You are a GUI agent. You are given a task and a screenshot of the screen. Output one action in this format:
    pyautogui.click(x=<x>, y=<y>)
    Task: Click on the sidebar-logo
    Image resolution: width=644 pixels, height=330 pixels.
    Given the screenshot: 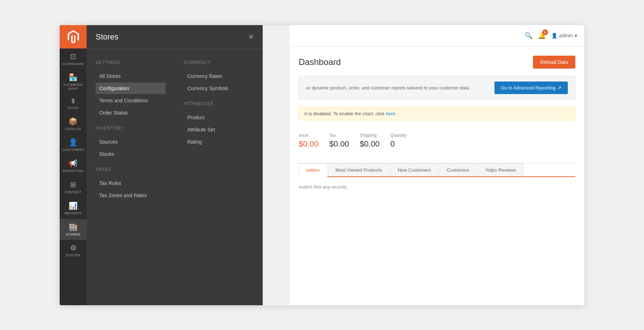 What is the action you would take?
    pyautogui.click(x=73, y=37)
    